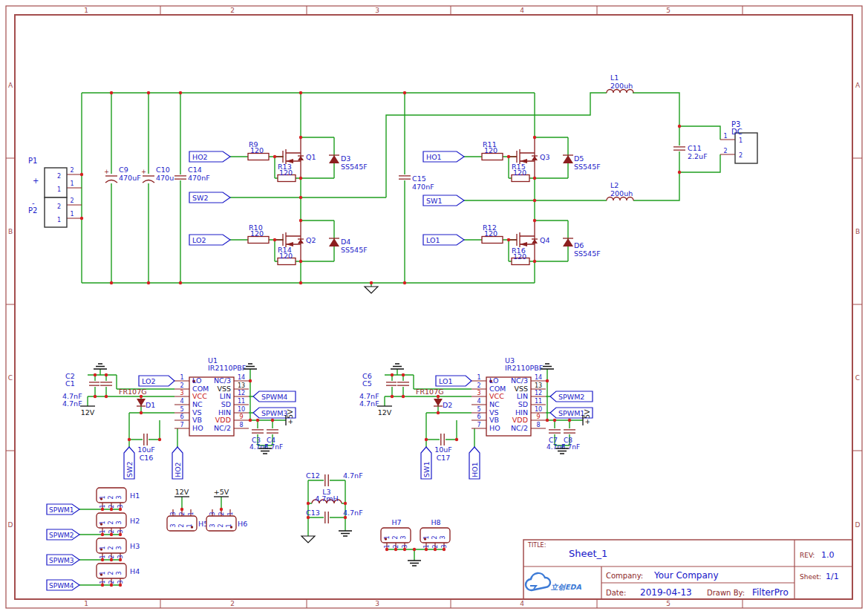 This screenshot has height=614, width=868. What do you see at coordinates (290, 417) in the screenshot?
I see `net-5v: +5V` at bounding box center [290, 417].